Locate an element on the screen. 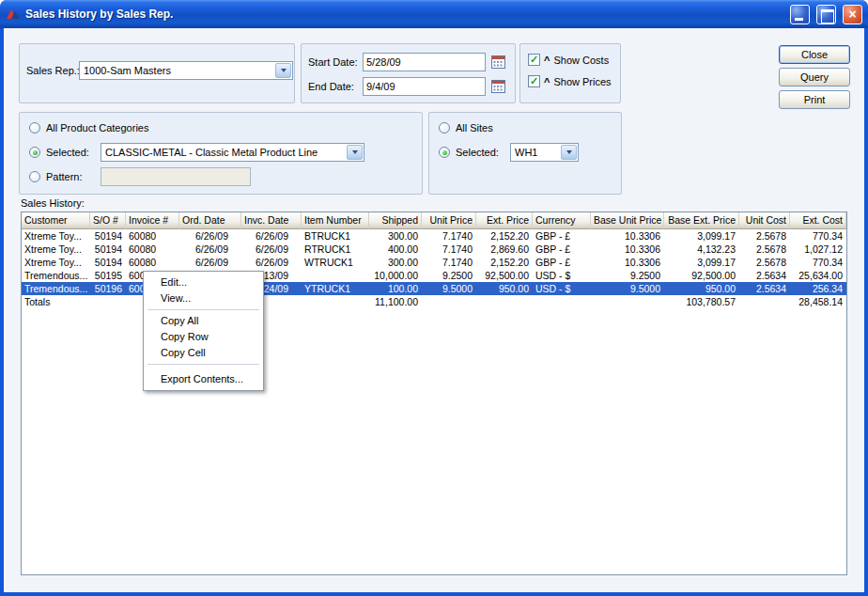 This screenshot has width=868, height=596. all-sites-radio is located at coordinates (444, 128).